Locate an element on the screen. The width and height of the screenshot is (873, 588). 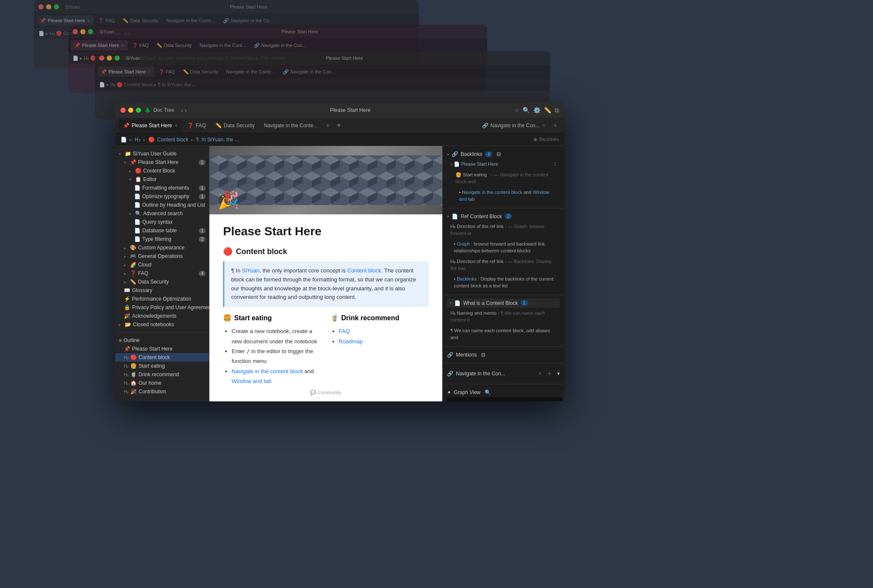
community-badge: 💬 Community is located at coordinates (326, 393).